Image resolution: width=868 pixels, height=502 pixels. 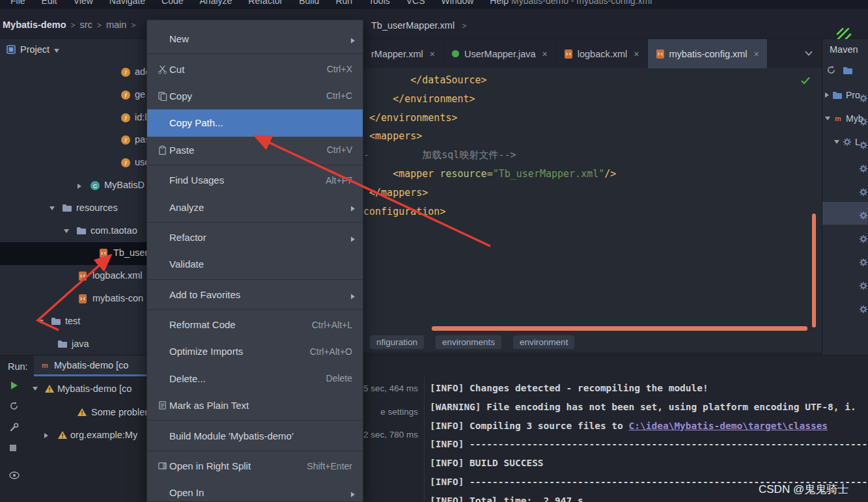 I want to click on menu-window: Window, so click(x=458, y=3).